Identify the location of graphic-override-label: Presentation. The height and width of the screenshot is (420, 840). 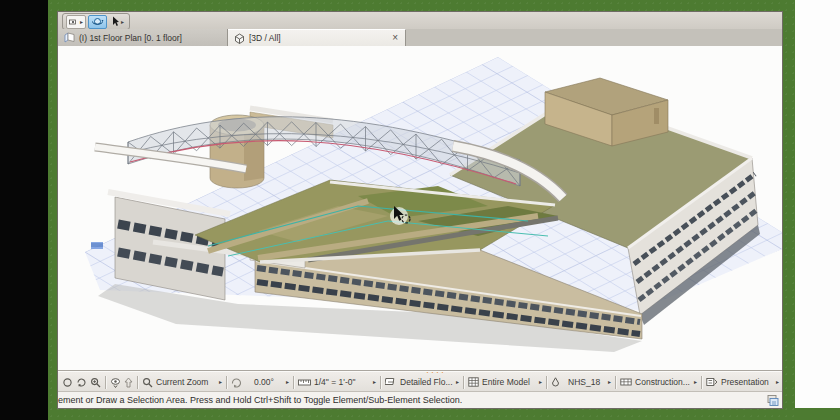
(747, 382).